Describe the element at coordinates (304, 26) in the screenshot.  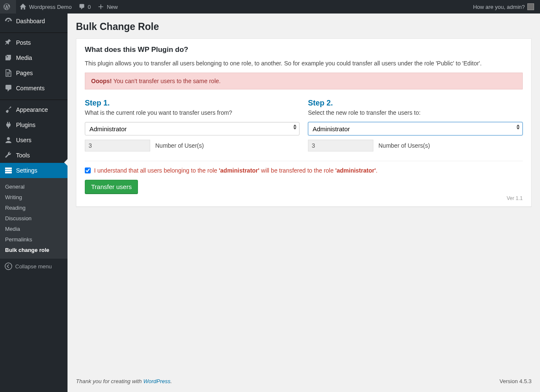
I see `page-title: Bulk Change Role` at that location.